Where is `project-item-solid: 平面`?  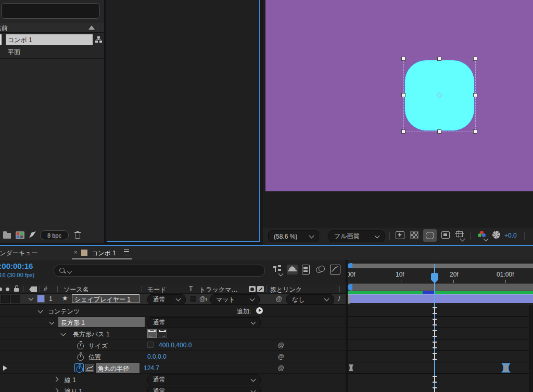
project-item-solid: 平面 is located at coordinates (52, 52).